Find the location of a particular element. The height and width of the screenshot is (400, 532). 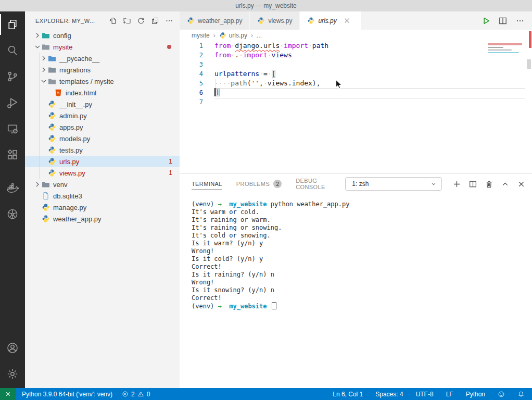

line-number: 5 is located at coordinates (192, 83).